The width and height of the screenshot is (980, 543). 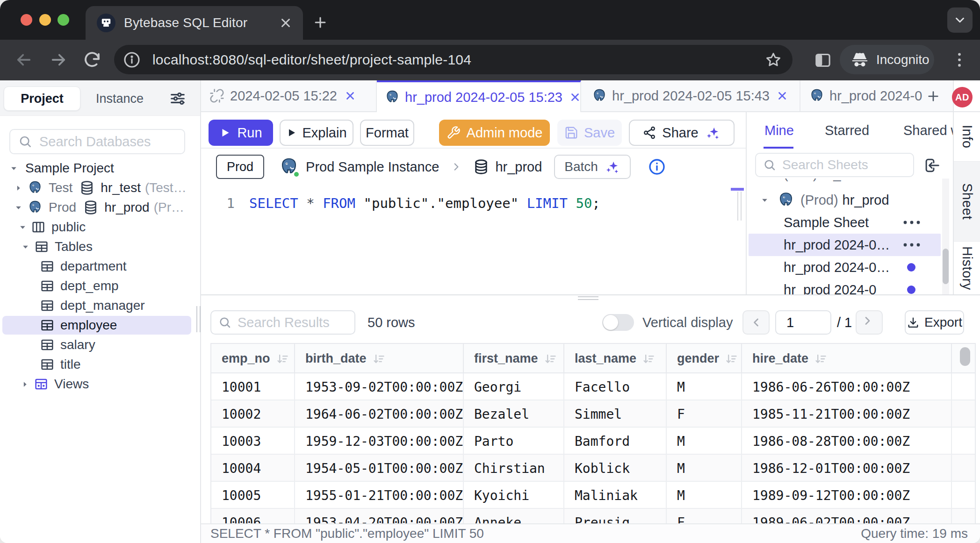 I want to click on table-row: 100061953-04-20T00:00:00ZAnnekePreusigF1…, so click(x=593, y=517).